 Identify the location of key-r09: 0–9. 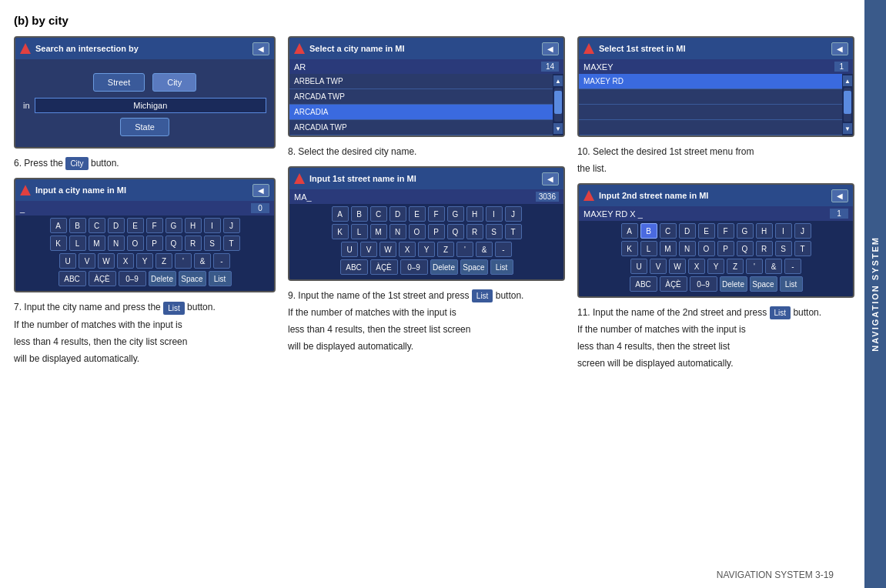
(704, 284).